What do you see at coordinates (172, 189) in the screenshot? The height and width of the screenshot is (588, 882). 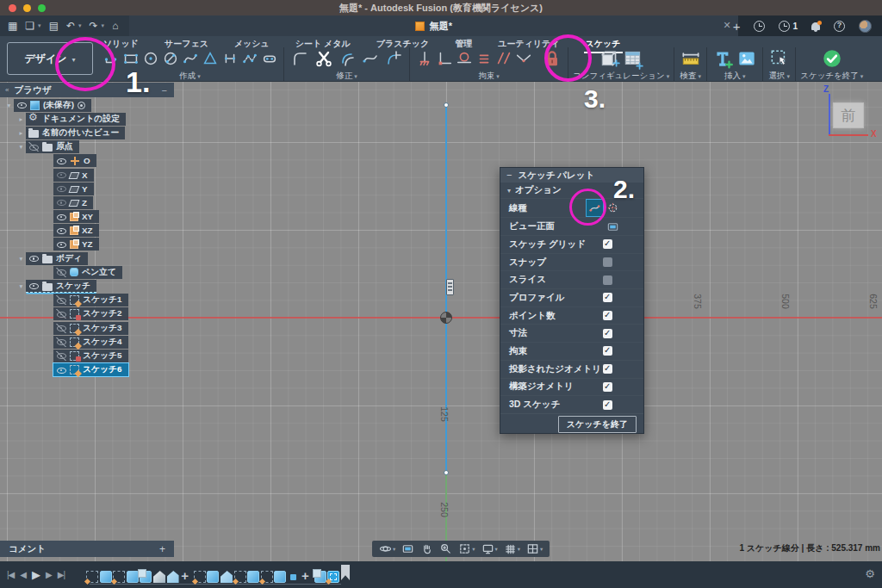 I see `tree-row-axis-y: Y` at bounding box center [172, 189].